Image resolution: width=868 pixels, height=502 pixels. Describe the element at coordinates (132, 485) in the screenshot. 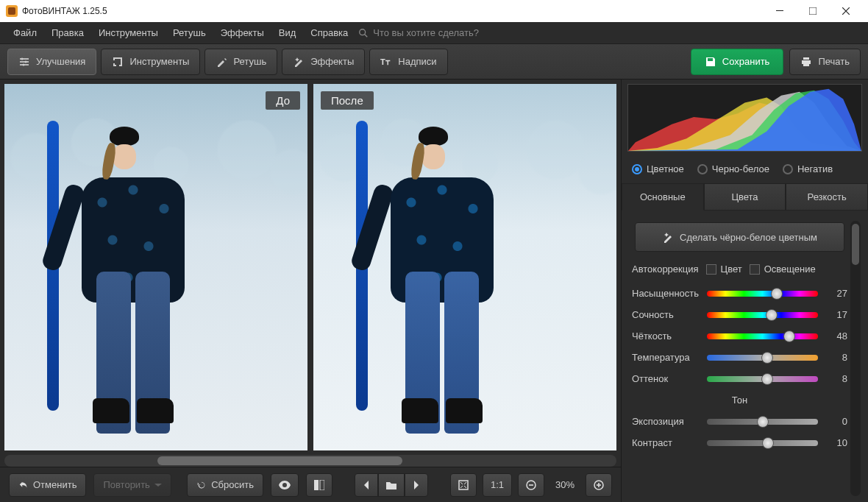

I see `redo-button: Повторить` at that location.